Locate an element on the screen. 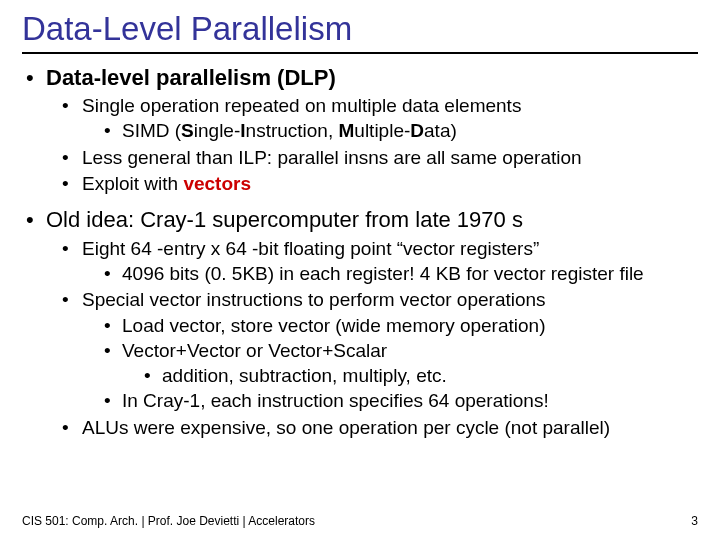  vectors-highlight: vectors is located at coordinates (217, 184).